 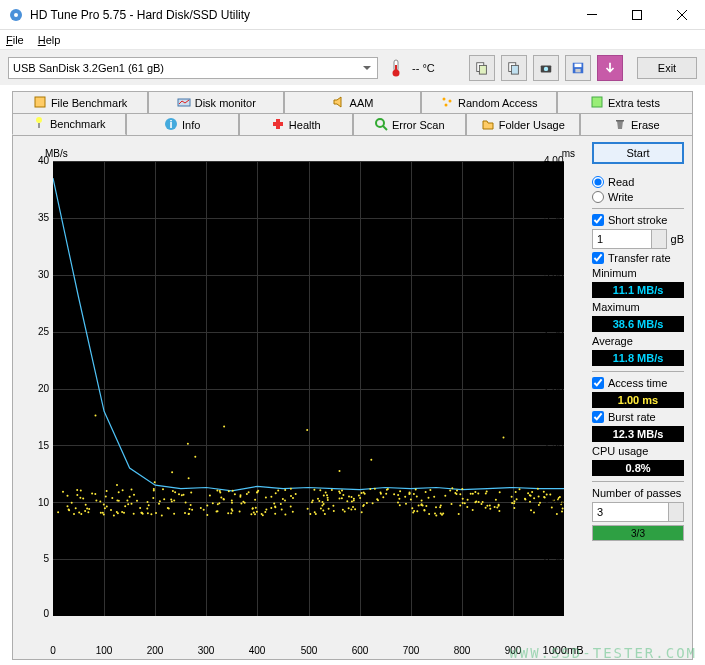 What do you see at coordinates (638, 258) in the screenshot?
I see `transfer-rate-check: Transfer rate` at bounding box center [638, 258].